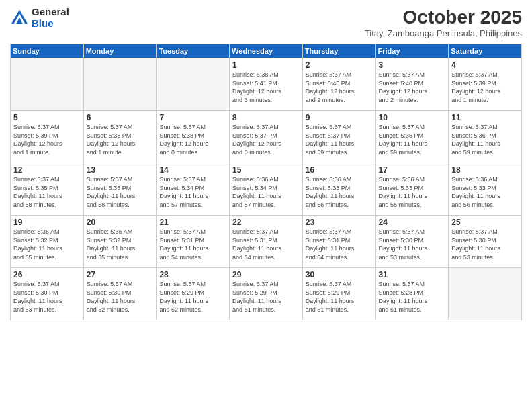 The width and height of the screenshot is (532, 411). Describe the element at coordinates (47, 275) in the screenshot. I see `day-number: 26` at that location.